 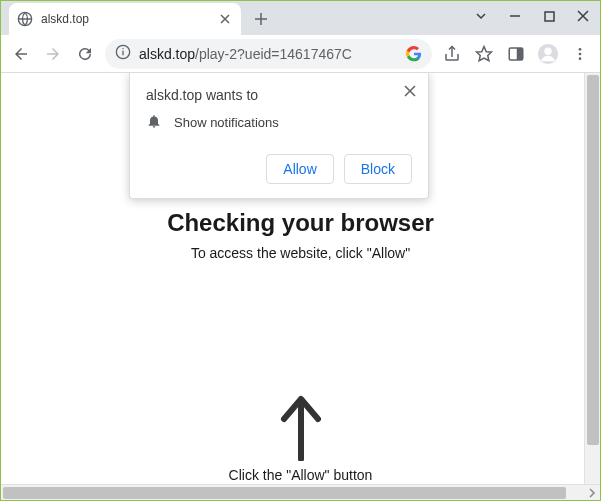 What do you see at coordinates (125, 19) in the screenshot?
I see `browser-tab: alskd.top` at bounding box center [125, 19].